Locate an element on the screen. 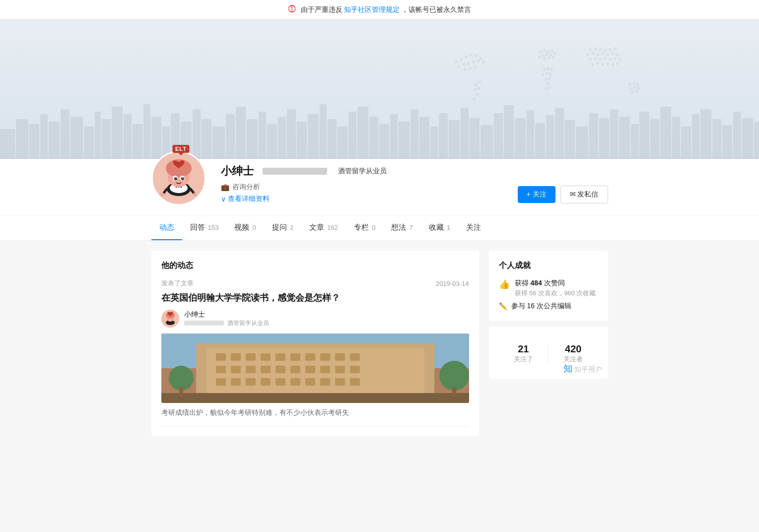  tab-videos: 视频 0 is located at coordinates (245, 228).